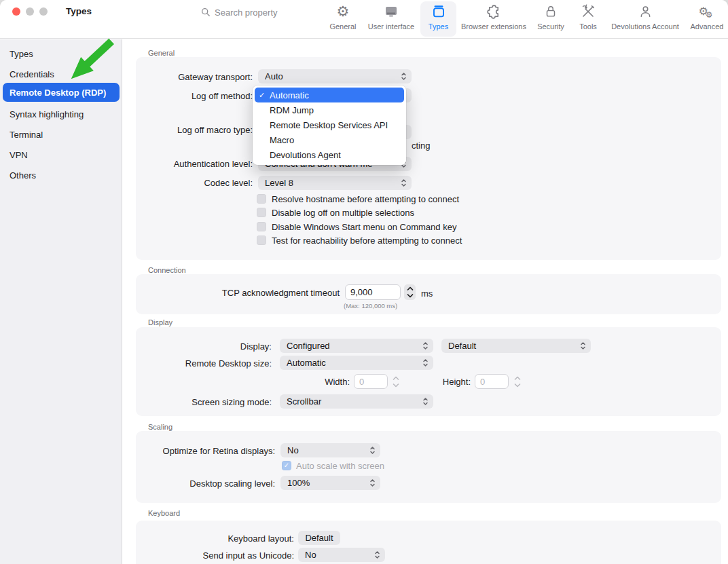  I want to click on resolve-hostname-label: Resolve hostname before attempting to co…, so click(365, 200).